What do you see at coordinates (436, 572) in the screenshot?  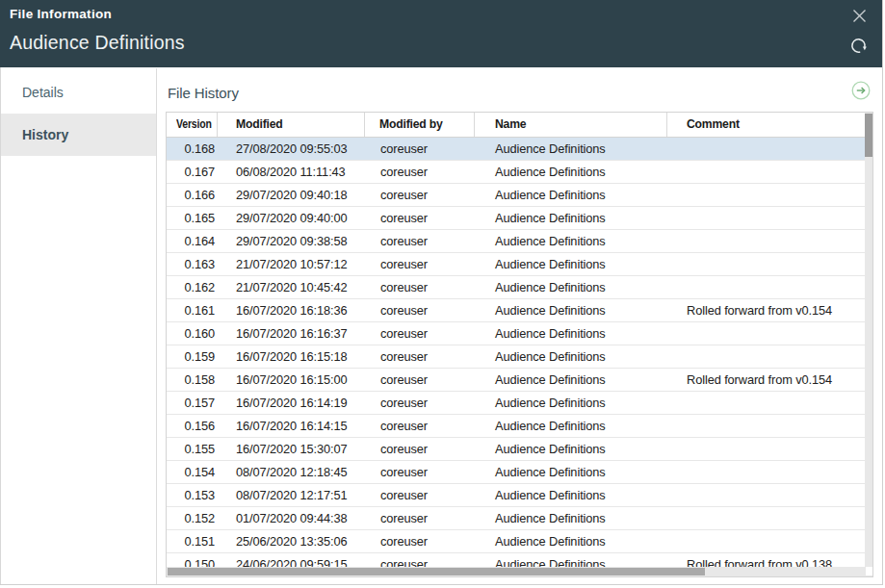 I see `horizontal-scrollbar-thumb` at bounding box center [436, 572].